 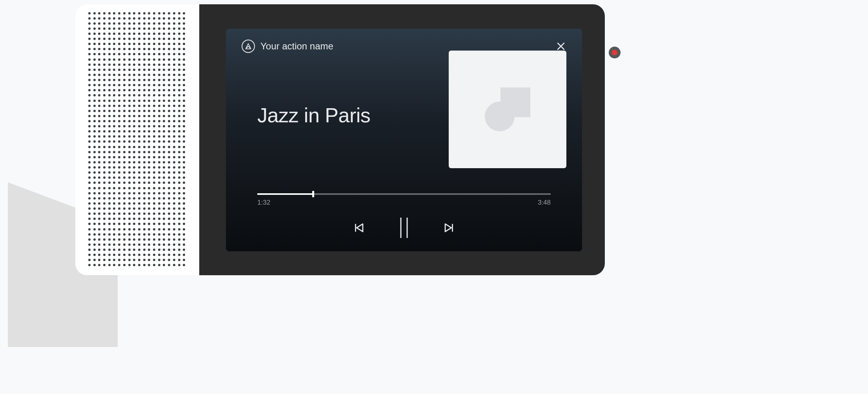 What do you see at coordinates (404, 203) in the screenshot?
I see `time-row: 1:32 3:48` at bounding box center [404, 203].